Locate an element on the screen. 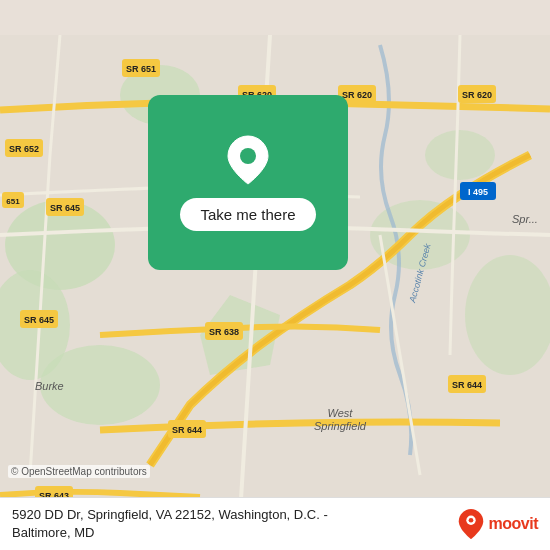 Image resolution: width=550 pixels, height=550 pixels. svg-text: Spr... is located at coordinates (525, 219).